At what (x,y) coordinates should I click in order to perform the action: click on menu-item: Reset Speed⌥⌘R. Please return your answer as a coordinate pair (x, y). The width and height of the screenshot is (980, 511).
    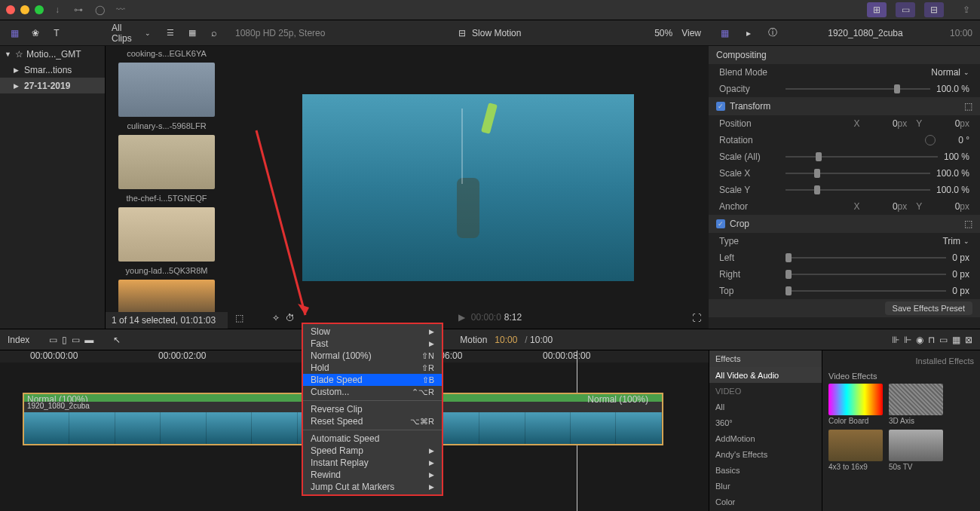
    Looking at the image, I should click on (372, 421).